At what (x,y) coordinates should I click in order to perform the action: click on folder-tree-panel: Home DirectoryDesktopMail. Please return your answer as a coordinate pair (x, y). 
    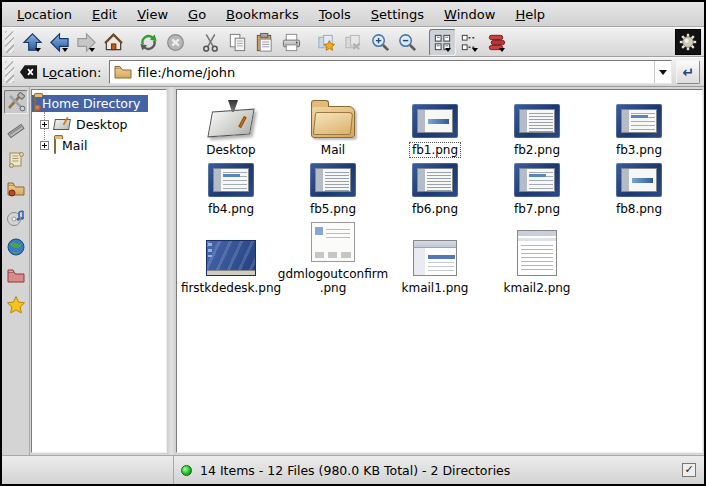
    Looking at the image, I should click on (99, 271).